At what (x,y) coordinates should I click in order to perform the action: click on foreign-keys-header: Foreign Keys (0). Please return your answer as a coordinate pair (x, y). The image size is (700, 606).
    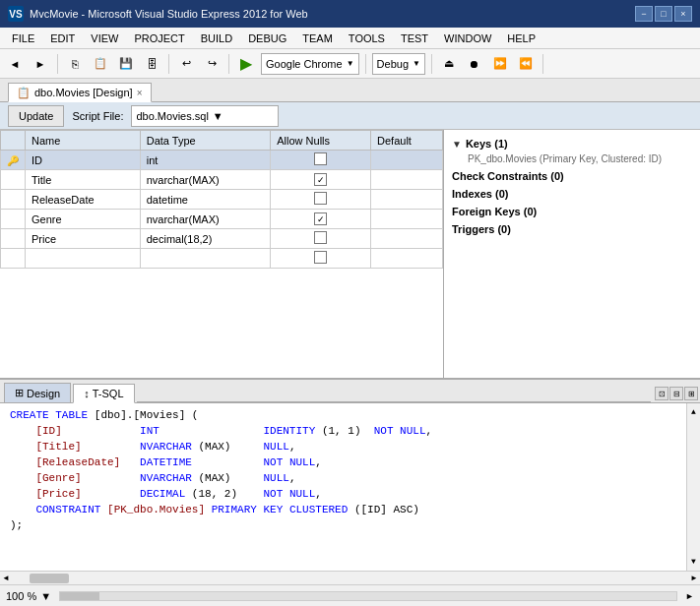
    Looking at the image, I should click on (572, 212).